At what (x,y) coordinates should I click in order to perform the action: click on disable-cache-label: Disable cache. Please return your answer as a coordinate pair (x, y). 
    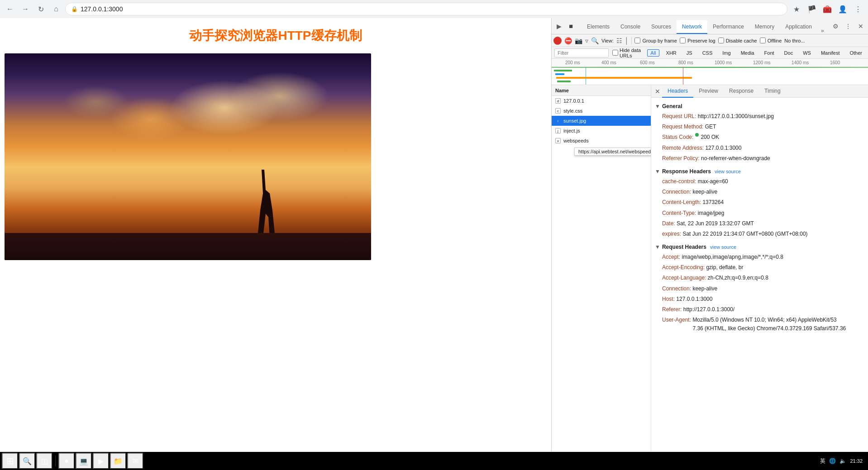
    Looking at the image, I should click on (738, 41).